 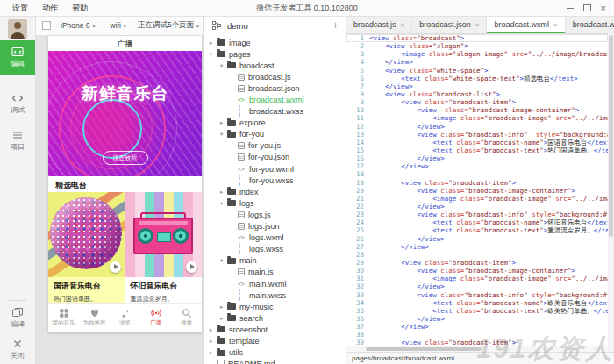 What do you see at coordinates (221, 361) in the screenshot?
I see `file-icon` at bounding box center [221, 361].